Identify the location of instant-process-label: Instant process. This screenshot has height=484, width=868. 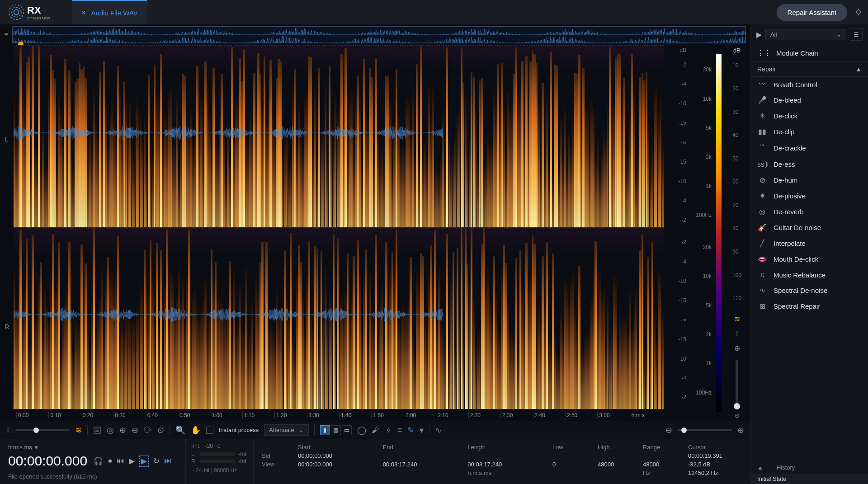
(239, 430).